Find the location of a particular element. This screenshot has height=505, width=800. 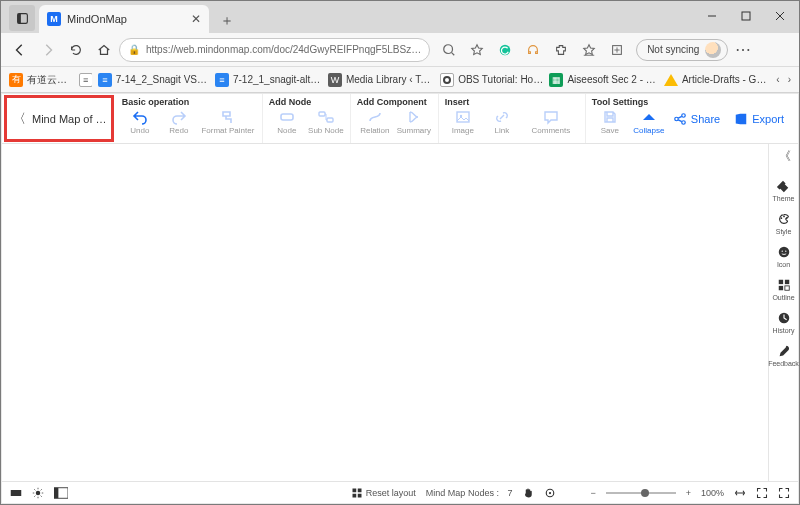

redo-button: Redo is located at coordinates (179, 122).